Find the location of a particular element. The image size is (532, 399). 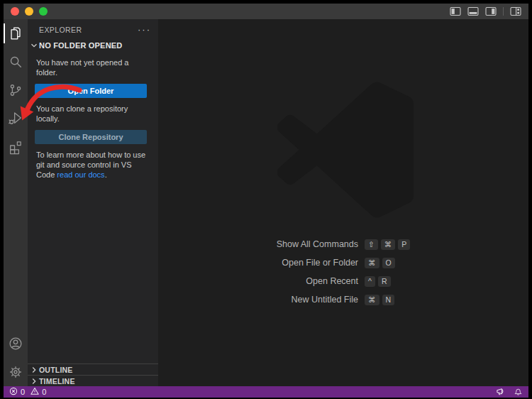

shortcut-hint-row: New Untitled File ⌘N is located at coordinates (343, 300).